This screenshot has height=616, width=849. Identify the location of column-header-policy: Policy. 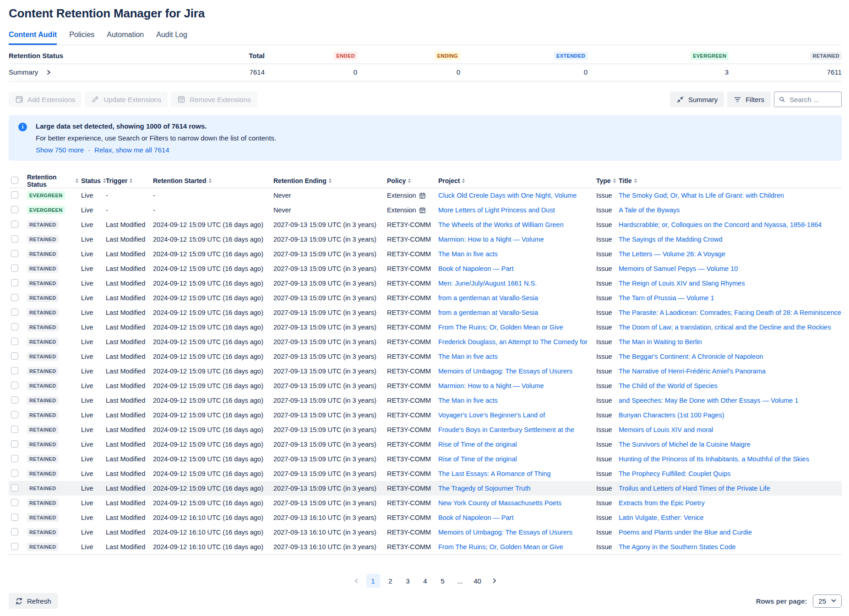
(413, 181).